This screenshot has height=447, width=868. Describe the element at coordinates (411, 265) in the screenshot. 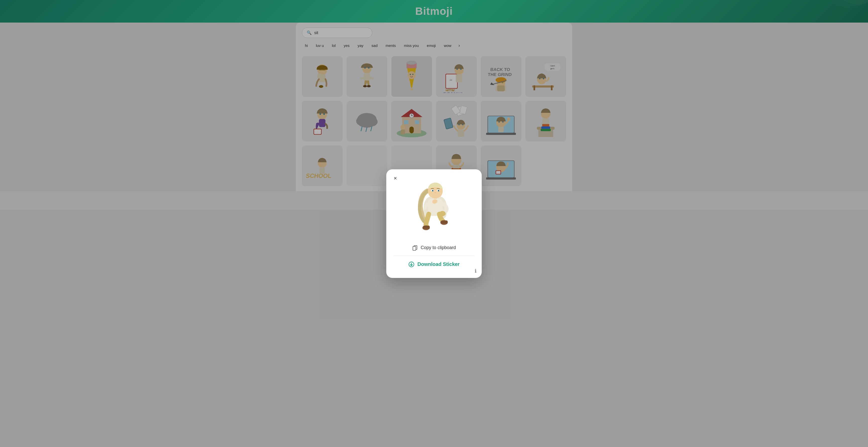

I see `download-icon` at that location.